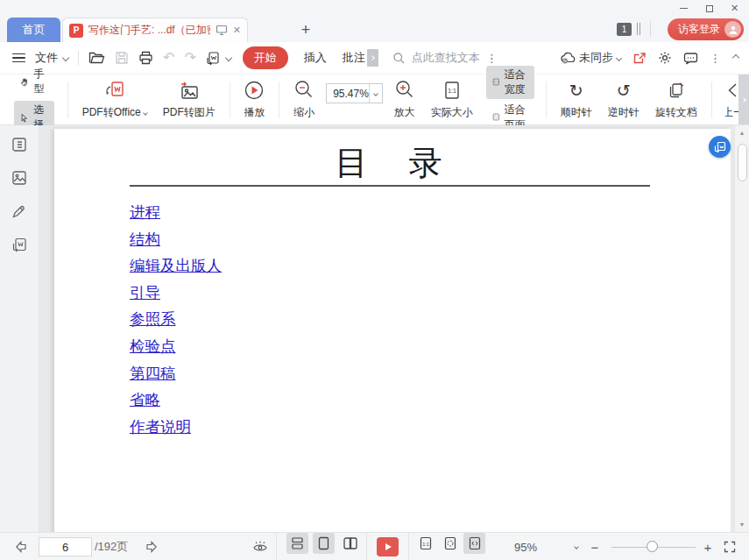  What do you see at coordinates (175, 373) in the screenshot?
I see `toc-item: 第四稿` at bounding box center [175, 373].